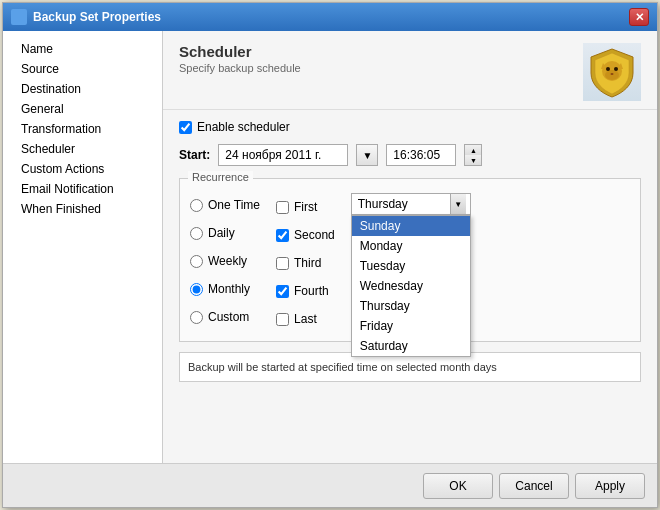 This screenshot has width=660, height=510. I want to click on time-spinner: ▲ ▼, so click(473, 155).